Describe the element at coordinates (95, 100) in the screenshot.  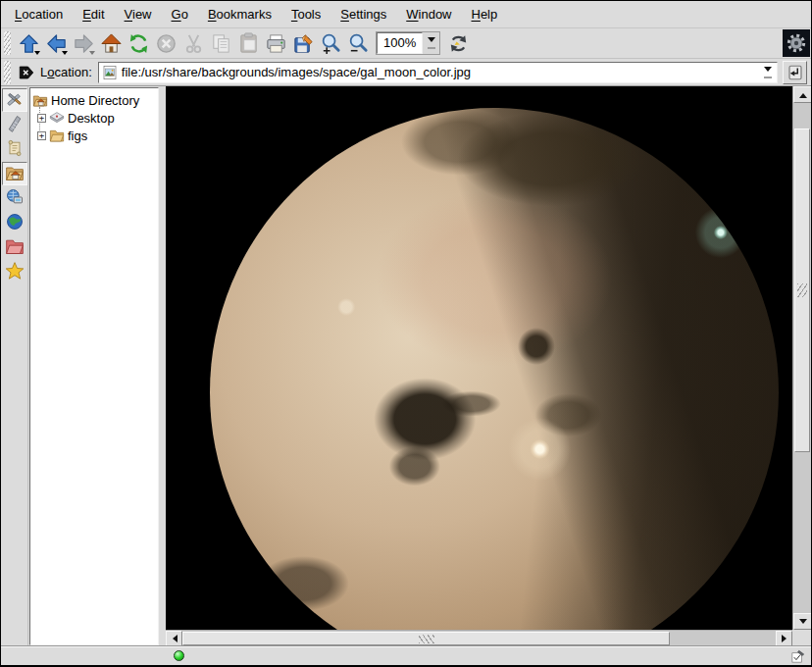
I see `tree-item-label: Home Directory` at that location.